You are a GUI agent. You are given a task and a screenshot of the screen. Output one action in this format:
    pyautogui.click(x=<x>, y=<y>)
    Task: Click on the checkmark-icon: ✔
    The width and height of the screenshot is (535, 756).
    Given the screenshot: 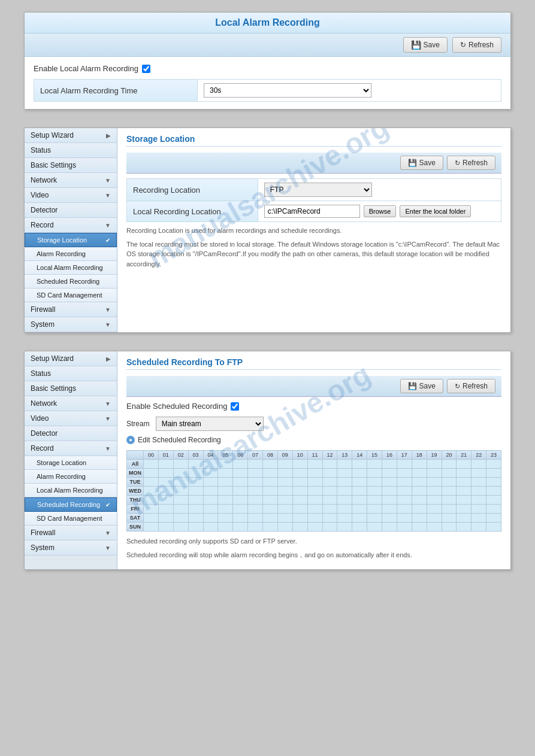 What is the action you would take?
    pyautogui.click(x=108, y=241)
    